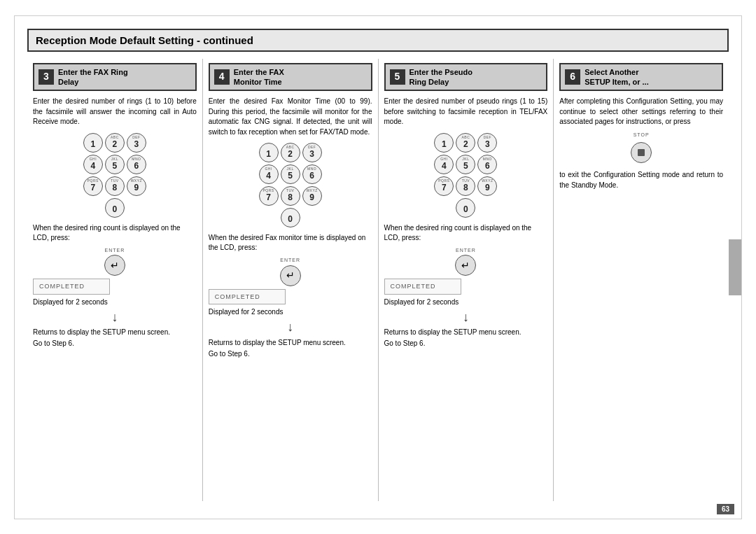 This screenshot has height=534, width=756. I want to click on page-title: Reception Mode Default Setting - continu…, so click(378, 41).